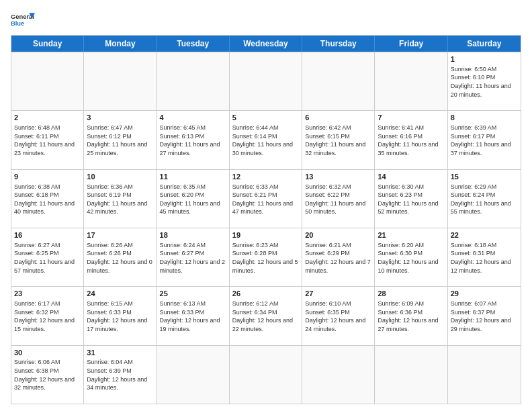  I want to click on sun-info: Sunrise: 6:17 AM Sunset: 6:32 PM Dayligh…, so click(47, 316).